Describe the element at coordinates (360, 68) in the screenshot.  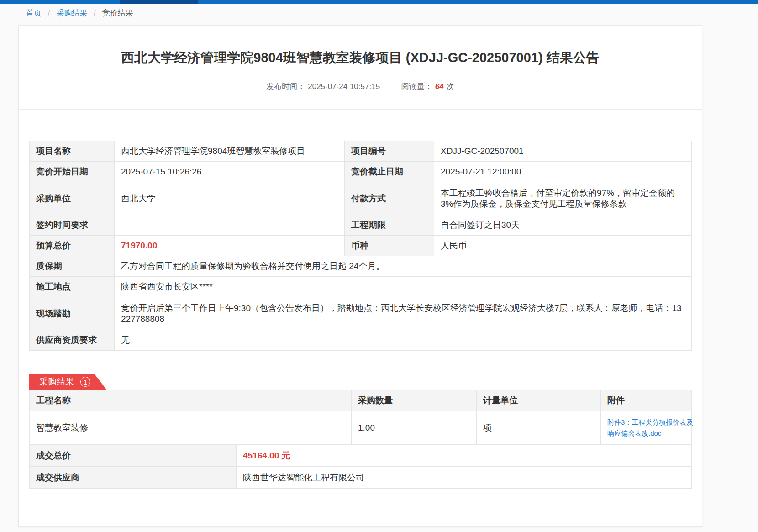
I see `announcement-header: 西北大学经济管理学院9804班智慧教室装修项目 (XDJJ-GC-2025070…` at that location.